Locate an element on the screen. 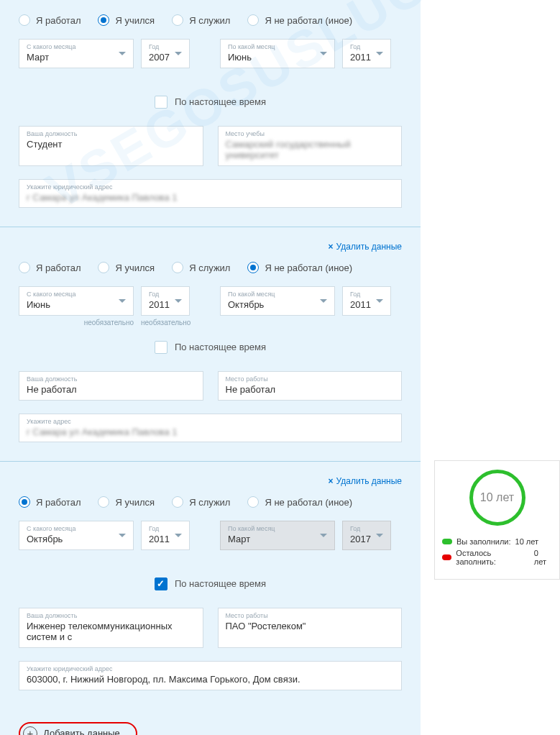 The height and width of the screenshot is (735, 560). field-value: ПАО "Ростелеком" is located at coordinates (311, 626).